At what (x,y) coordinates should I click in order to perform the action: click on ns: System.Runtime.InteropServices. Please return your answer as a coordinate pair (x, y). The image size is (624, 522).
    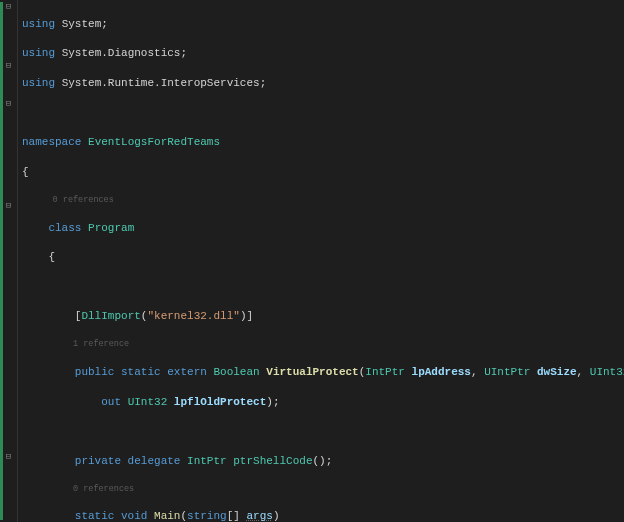
    Looking at the image, I should click on (161, 83).